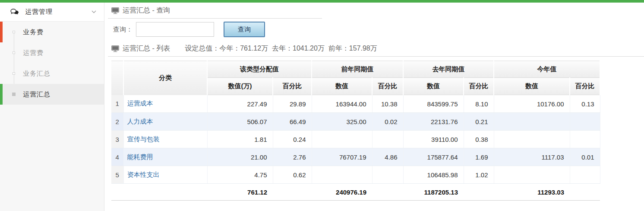 This screenshot has width=644, height=211. Describe the element at coordinates (140, 121) in the screenshot. I see `category-link: 人力成本` at that location.